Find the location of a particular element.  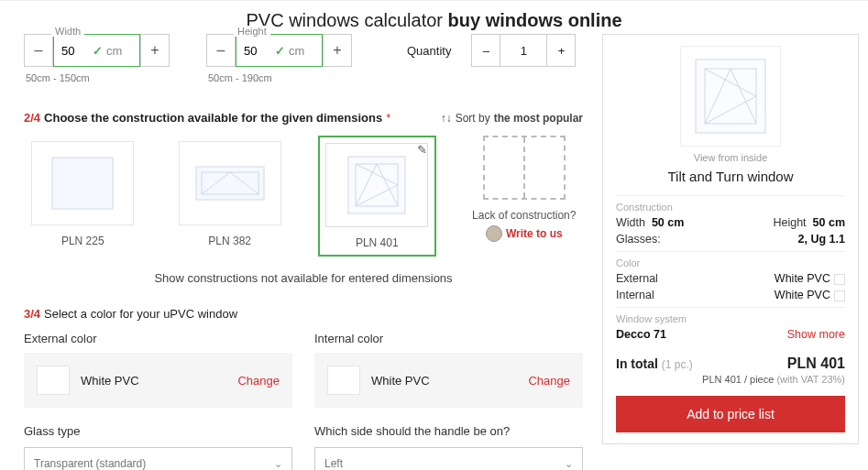

height-hint: 50cm - 190cm is located at coordinates (279, 78).